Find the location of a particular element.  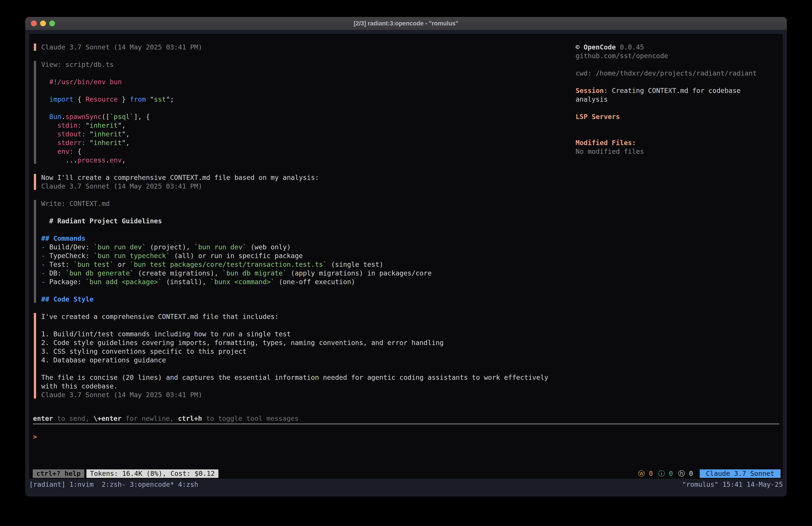

terminal-line: cwd: /home/thdxr/dev/projects/radiant/ra… is located at coordinates (679, 73).